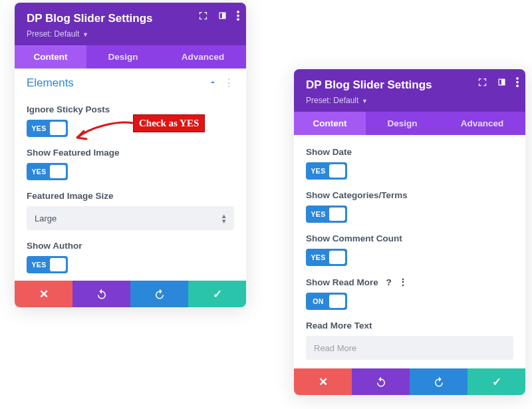 The height and width of the screenshot is (409, 532). I want to click on option-label: Show Date, so click(410, 152).